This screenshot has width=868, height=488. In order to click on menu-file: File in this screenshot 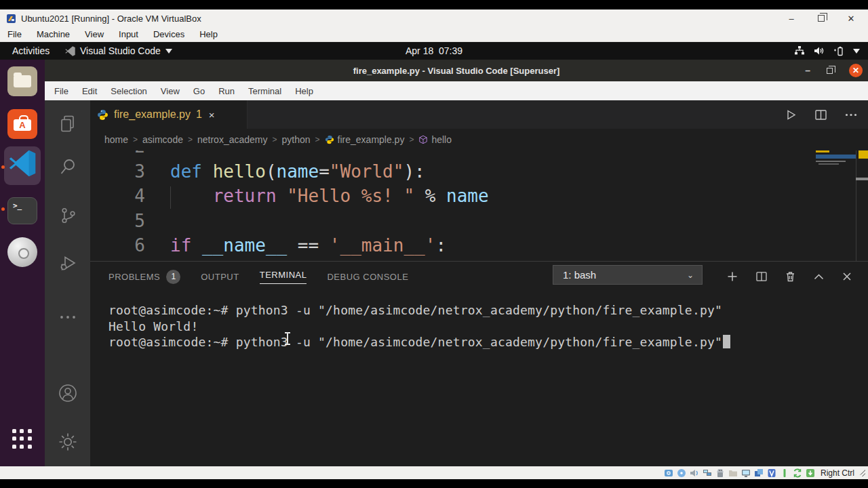, I will do `click(61, 91)`.